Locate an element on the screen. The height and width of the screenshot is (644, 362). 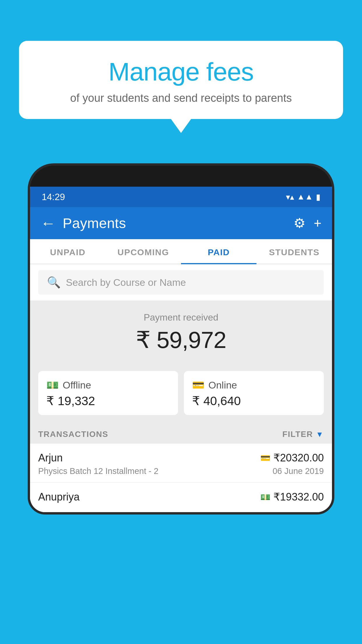
side-button-volume-down is located at coordinates (28, 297).